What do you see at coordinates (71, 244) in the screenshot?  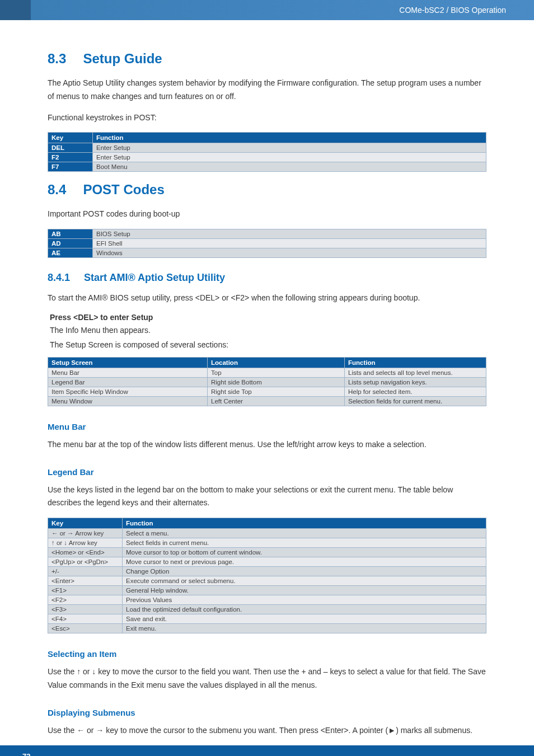 I see `td: AD` at bounding box center [71, 244].